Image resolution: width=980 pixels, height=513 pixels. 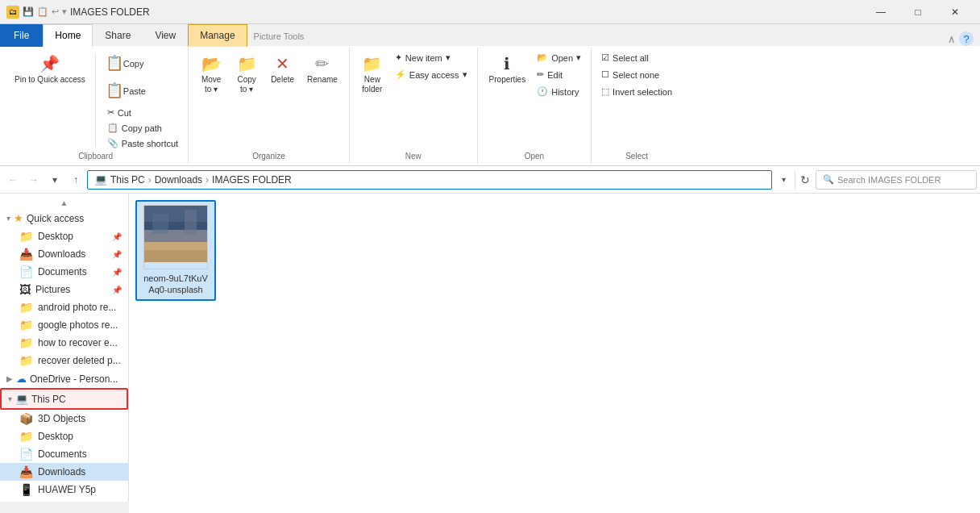 I want to click on folder-icon: 📱, so click(x=26, y=490).